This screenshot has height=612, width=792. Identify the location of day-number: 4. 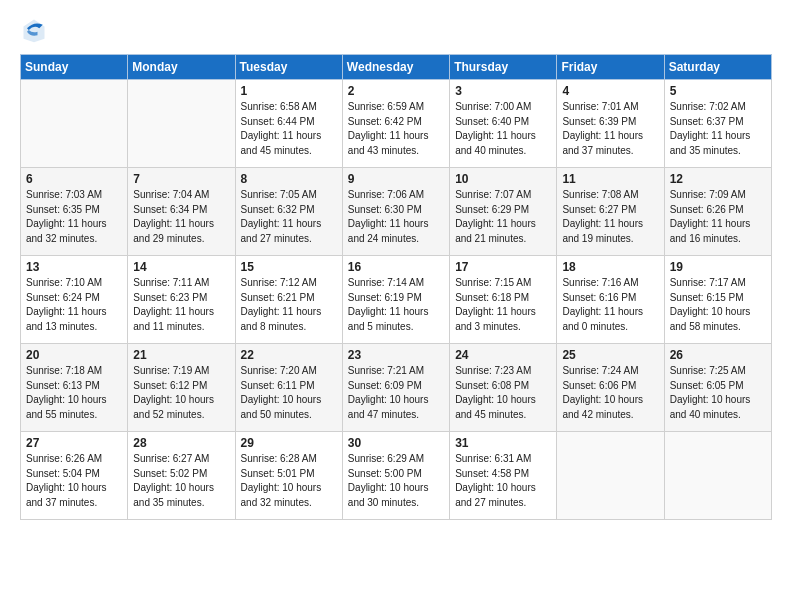
(610, 91).